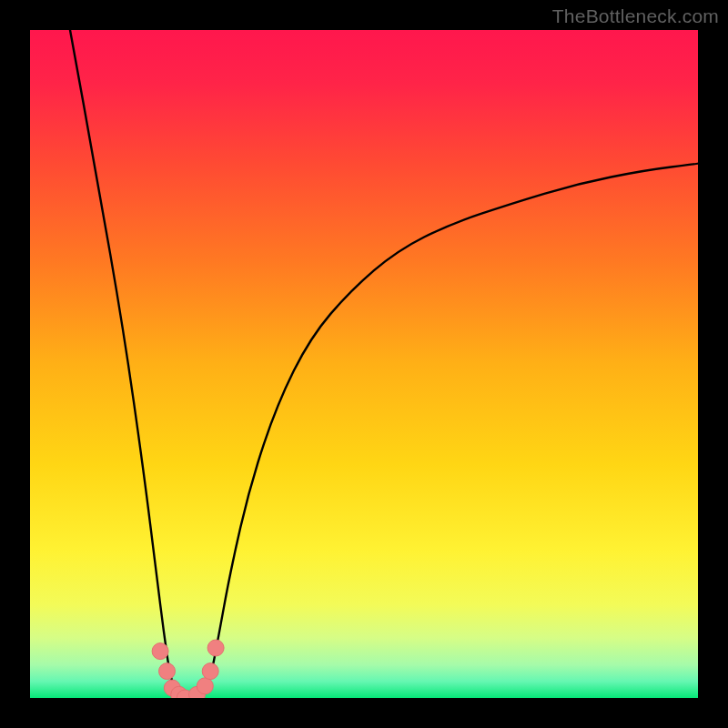 Image resolution: width=728 pixels, height=728 pixels. What do you see at coordinates (187, 669) in the screenshot?
I see `minimum-dots` at bounding box center [187, 669].